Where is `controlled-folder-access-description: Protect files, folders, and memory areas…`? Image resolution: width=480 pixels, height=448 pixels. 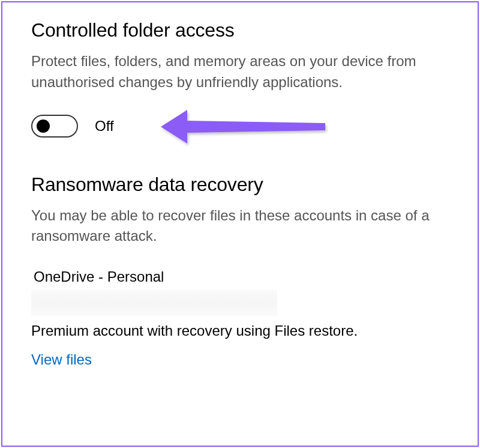 controlled-folder-access-description: Protect files, folders, and memory areas… is located at coordinates (240, 72).